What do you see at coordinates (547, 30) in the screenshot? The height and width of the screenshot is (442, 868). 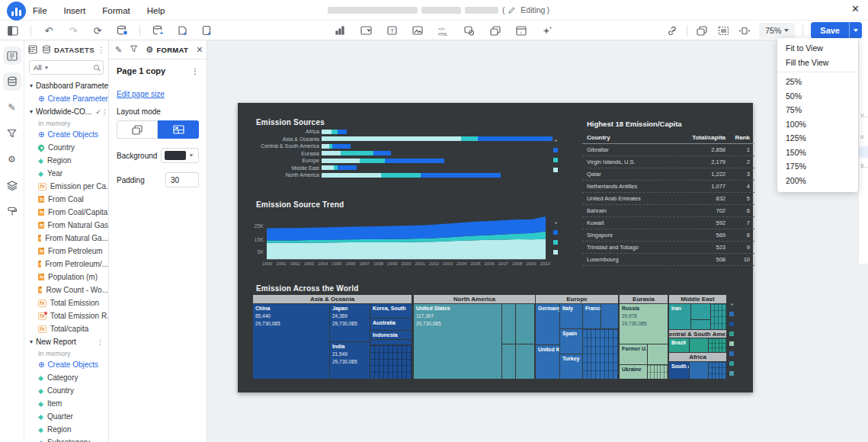 I see `sparkle-icon` at bounding box center [547, 30].